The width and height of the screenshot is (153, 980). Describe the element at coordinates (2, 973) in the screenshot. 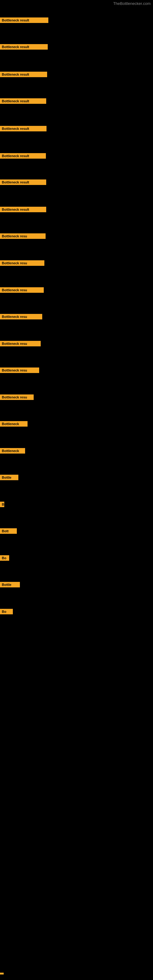

I see `bottleneck-row` at that location.